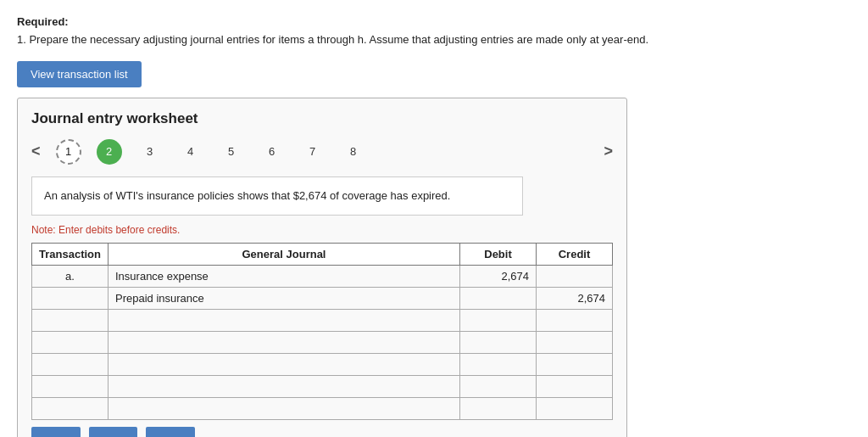 The width and height of the screenshot is (868, 437). I want to click on table-row: Prepaid insurance 2,674, so click(322, 299).